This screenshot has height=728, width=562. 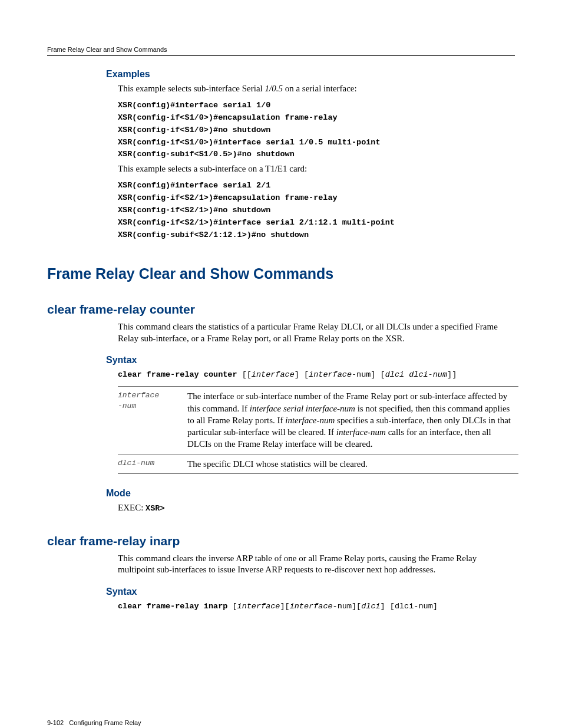 I want to click on text: [dlci-num], so click(x=411, y=606).